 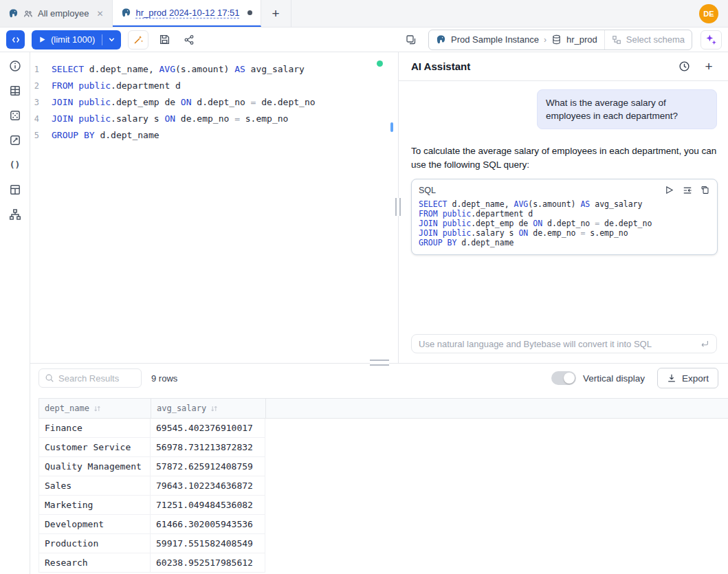 I want to click on history-clock-icon, so click(x=684, y=67).